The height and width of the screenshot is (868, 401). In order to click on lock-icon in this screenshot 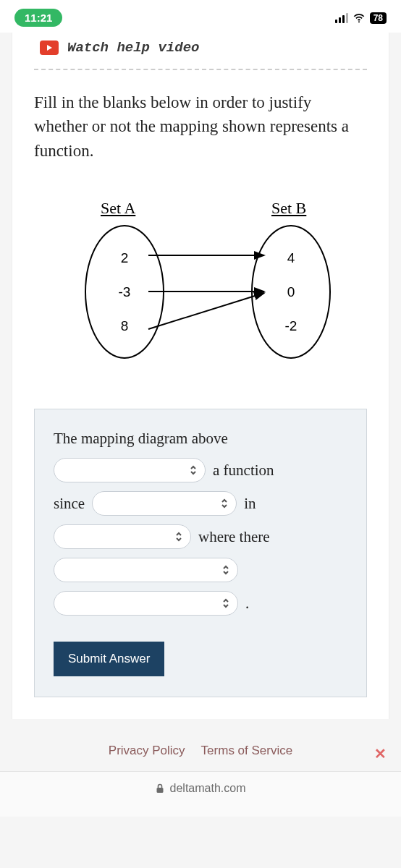, I will do `click(160, 788)`.